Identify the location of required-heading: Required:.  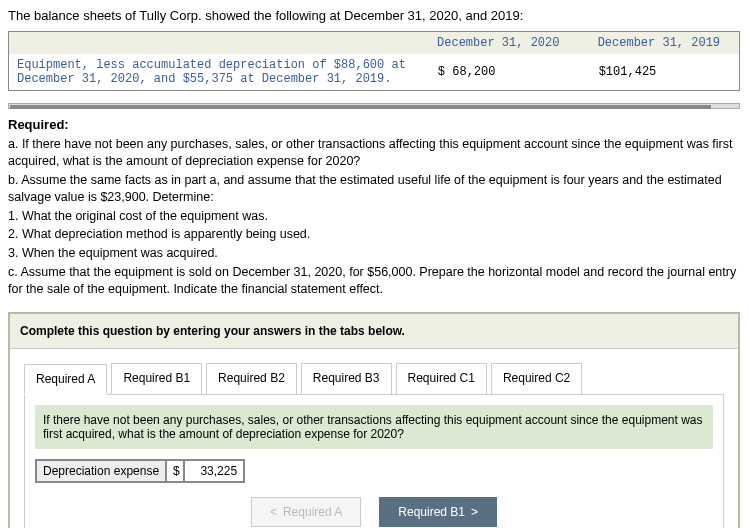
(374, 124).